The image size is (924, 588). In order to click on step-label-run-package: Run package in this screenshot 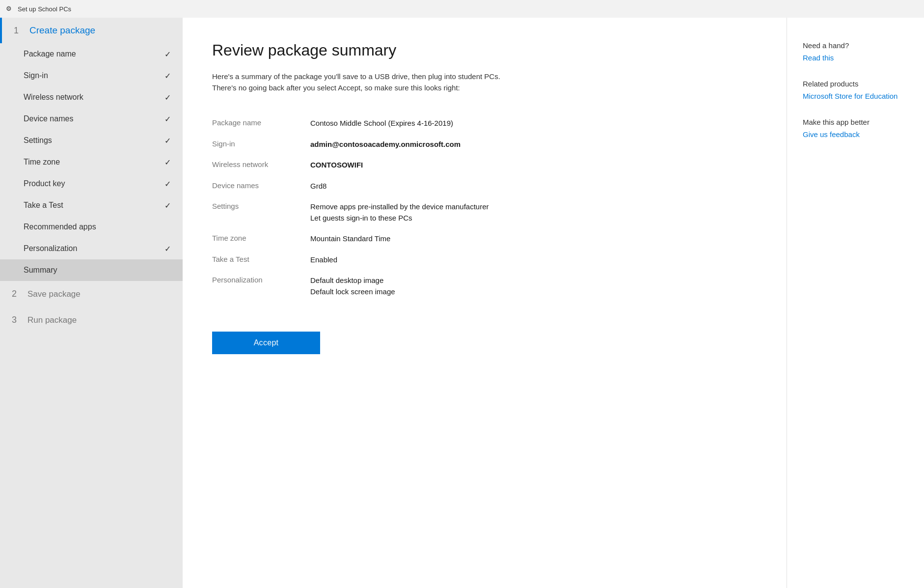, I will do `click(52, 320)`.